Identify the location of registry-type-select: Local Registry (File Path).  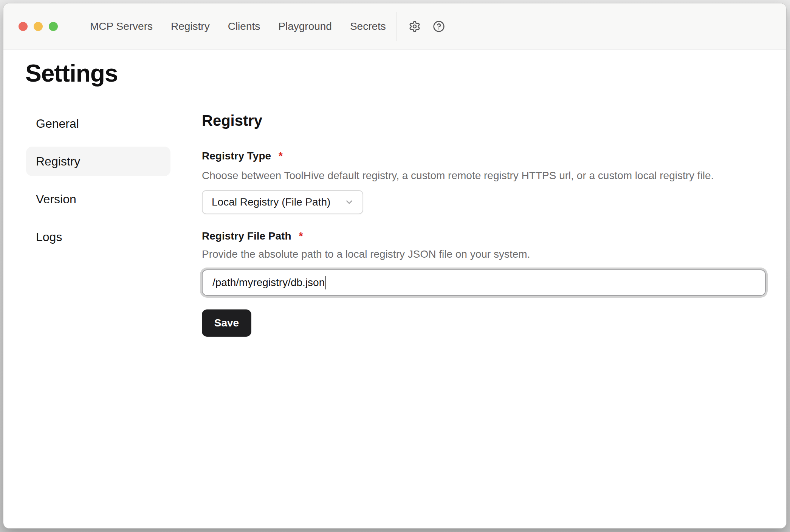
(283, 202).